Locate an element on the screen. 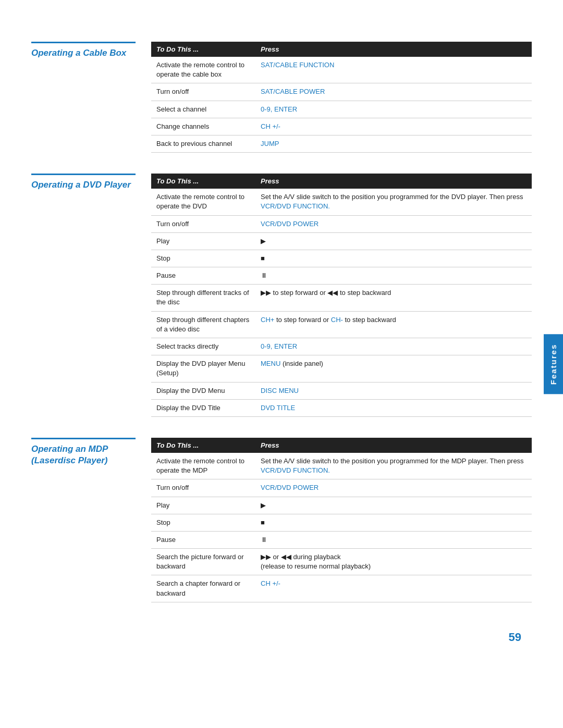 The width and height of the screenshot is (563, 728). table-row: Step through different chapters of a vid… is located at coordinates (341, 324).